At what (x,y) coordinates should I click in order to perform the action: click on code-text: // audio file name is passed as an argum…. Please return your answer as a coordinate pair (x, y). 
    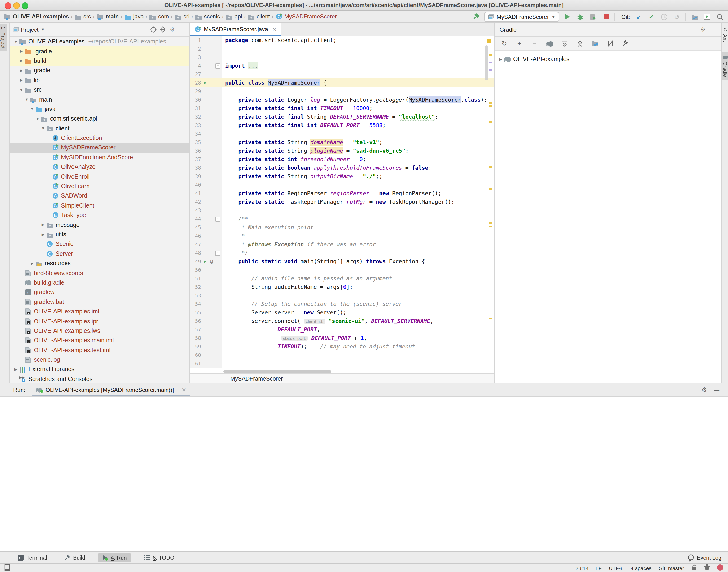
    Looking at the image, I should click on (358, 279).